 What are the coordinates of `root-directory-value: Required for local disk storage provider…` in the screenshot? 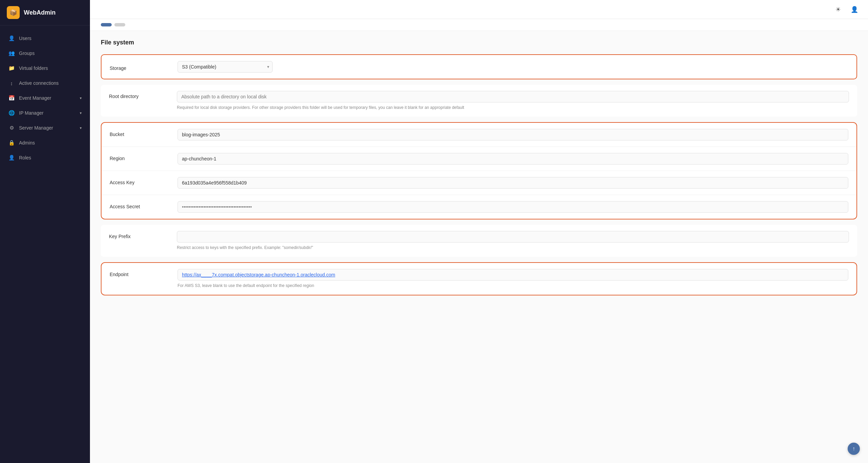 It's located at (513, 101).